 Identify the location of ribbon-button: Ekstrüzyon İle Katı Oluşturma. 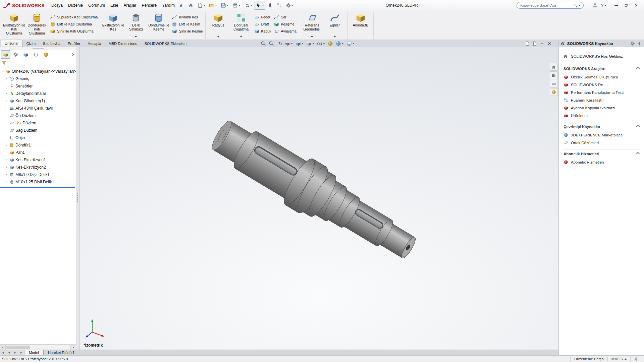
(14, 25).